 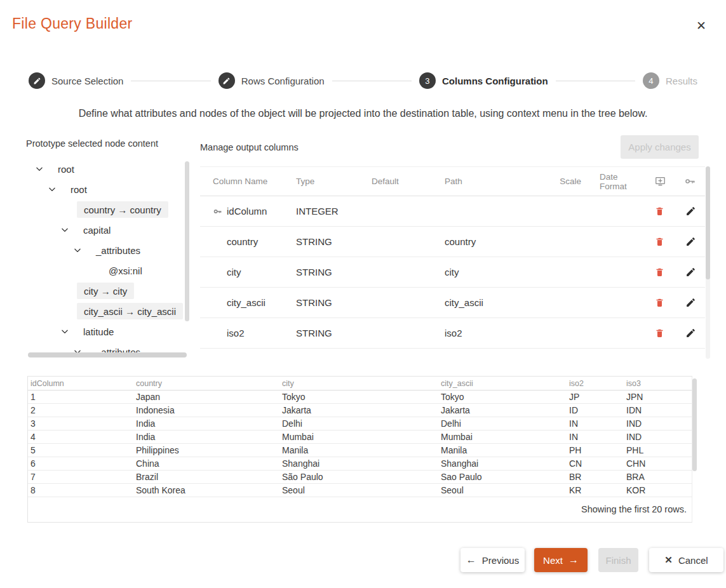 What do you see at coordinates (659, 410) in the screenshot?
I see `cell: IDN` at bounding box center [659, 410].